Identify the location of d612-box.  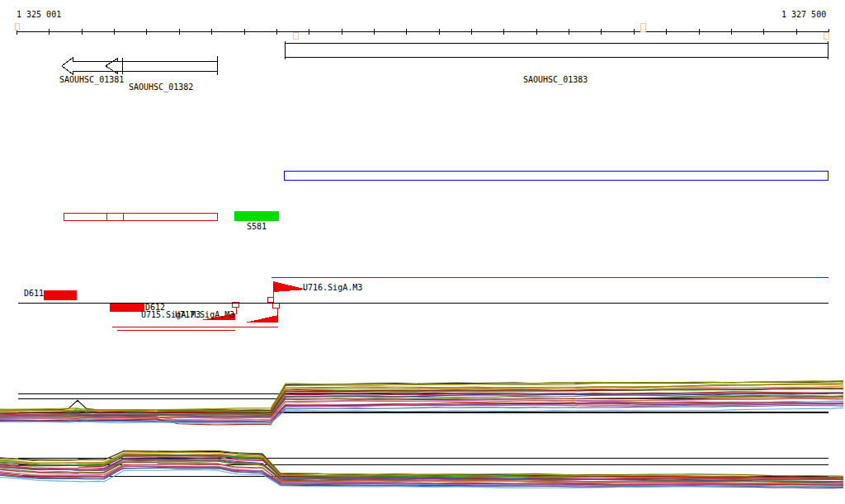
(127, 308).